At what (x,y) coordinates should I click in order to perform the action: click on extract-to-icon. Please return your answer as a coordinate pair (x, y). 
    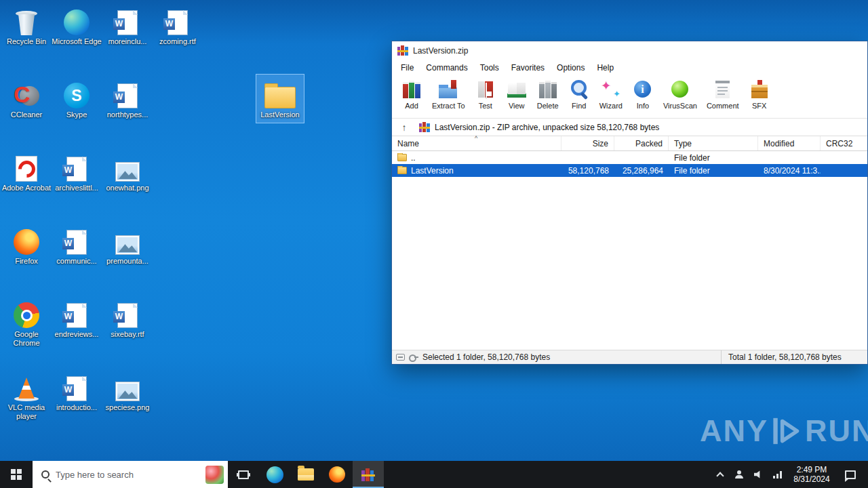
    Looking at the image, I should click on (448, 89).